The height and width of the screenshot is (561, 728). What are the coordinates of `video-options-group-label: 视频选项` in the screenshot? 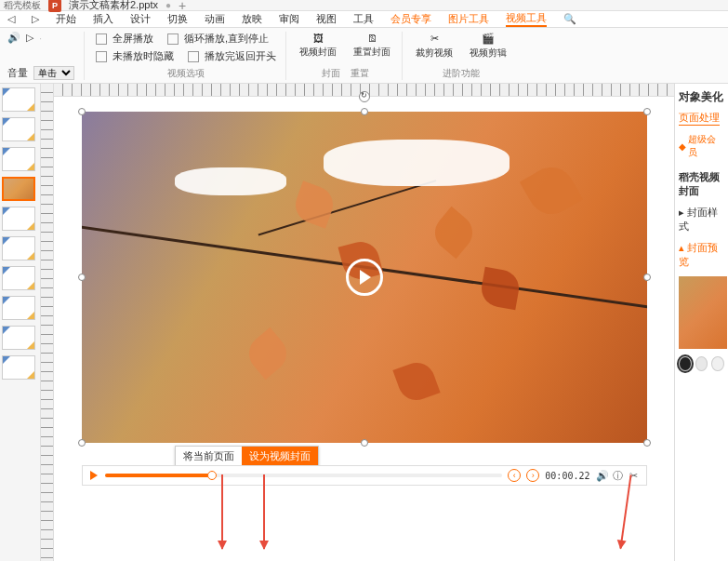 It's located at (186, 73).